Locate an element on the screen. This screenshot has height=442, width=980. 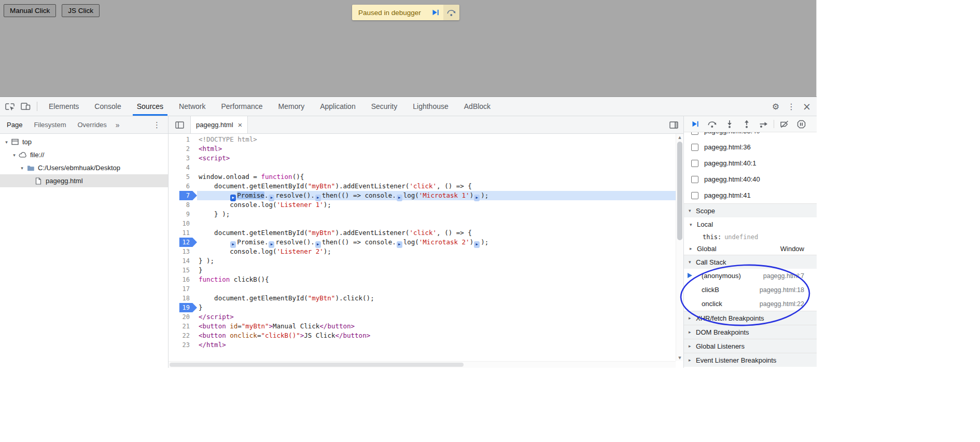
banner-resume-icon is located at coordinates (436, 12).